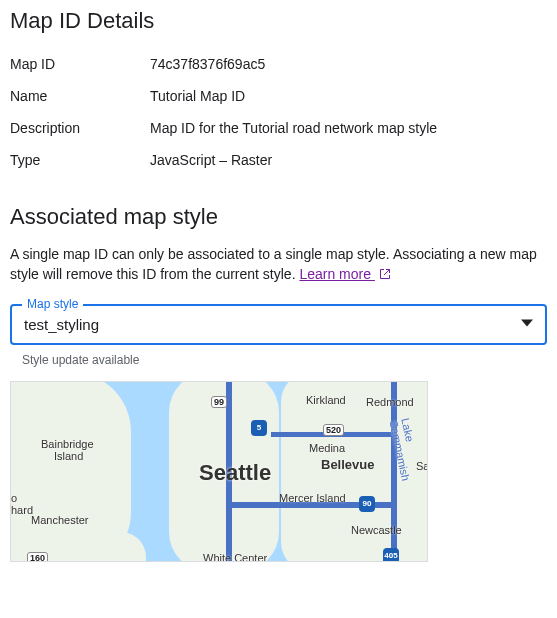 This screenshot has width=557, height=618. What do you see at coordinates (367, 504) in the screenshot?
I see `shield-i90: 90` at bounding box center [367, 504].